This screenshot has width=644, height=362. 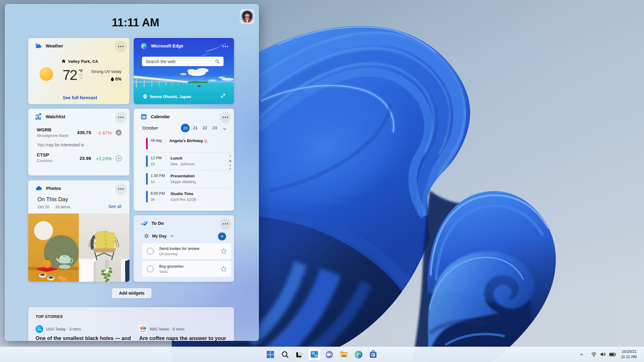 I want to click on svg-text: NBC NEWS, so click(x=143, y=331).